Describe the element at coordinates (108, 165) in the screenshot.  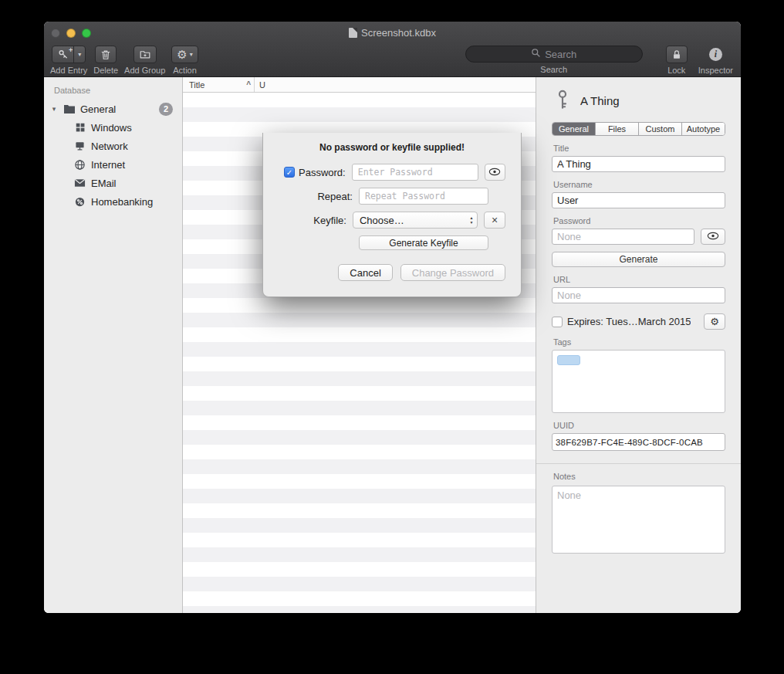
I see `sidebar-item-label: Internet` at that location.